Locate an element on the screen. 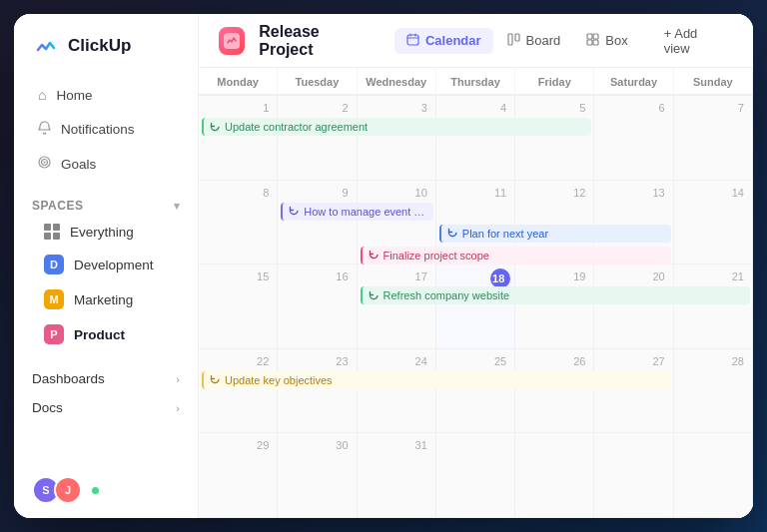 The width and height of the screenshot is (767, 532). calendar-day-20: 20 is located at coordinates (633, 307).